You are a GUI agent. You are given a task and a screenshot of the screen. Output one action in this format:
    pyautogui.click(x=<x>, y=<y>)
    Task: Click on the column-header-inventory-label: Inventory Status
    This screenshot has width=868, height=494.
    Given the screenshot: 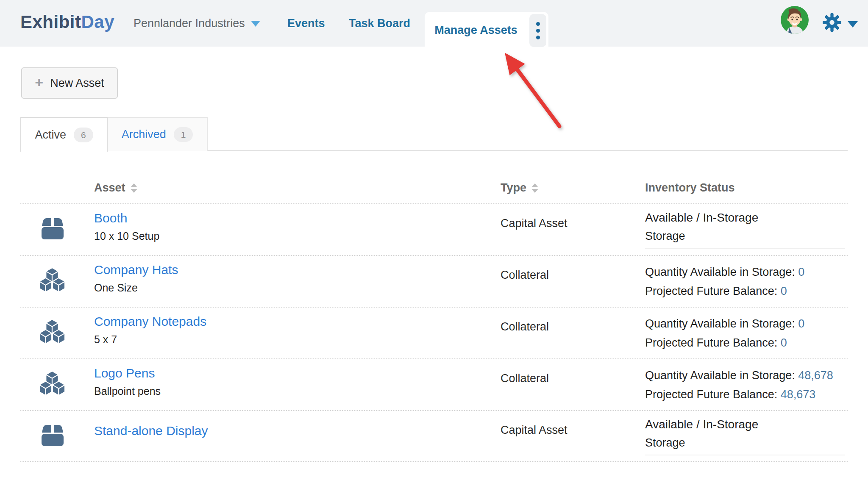 What is the action you would take?
    pyautogui.click(x=690, y=188)
    